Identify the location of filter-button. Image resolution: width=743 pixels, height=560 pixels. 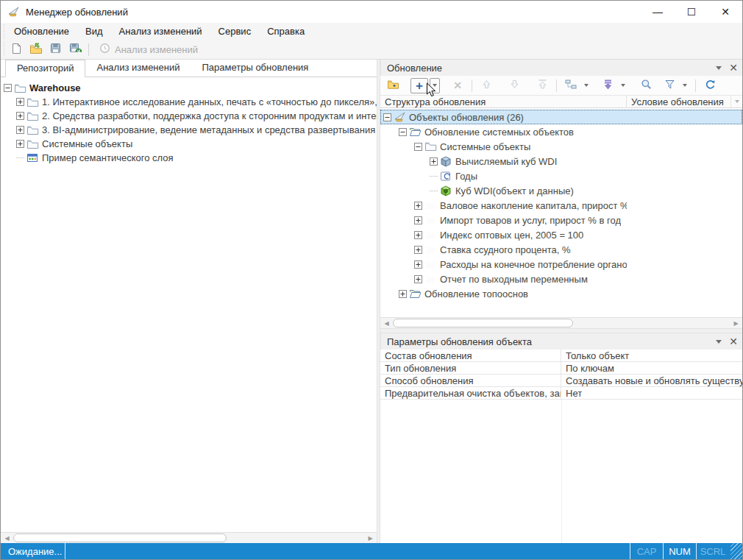
(669, 85).